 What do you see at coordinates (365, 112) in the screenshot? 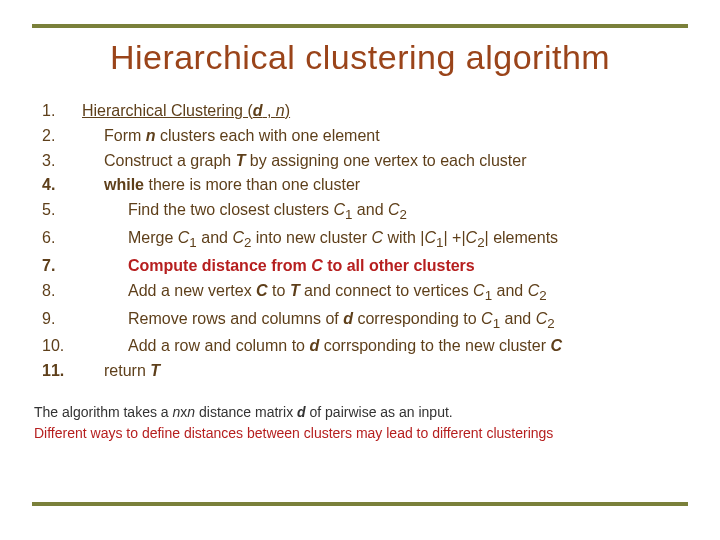
I see `algo-line-1: 1. Hierarchical Clustering (d , n)` at bounding box center [365, 112].